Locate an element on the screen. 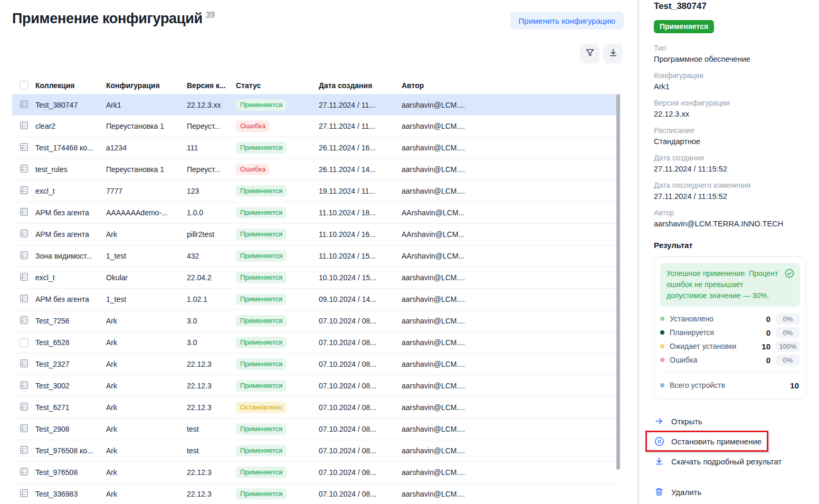  table-row: clear2Переустановка 1Переуст...Ошибка27.… is located at coordinates (315, 127).